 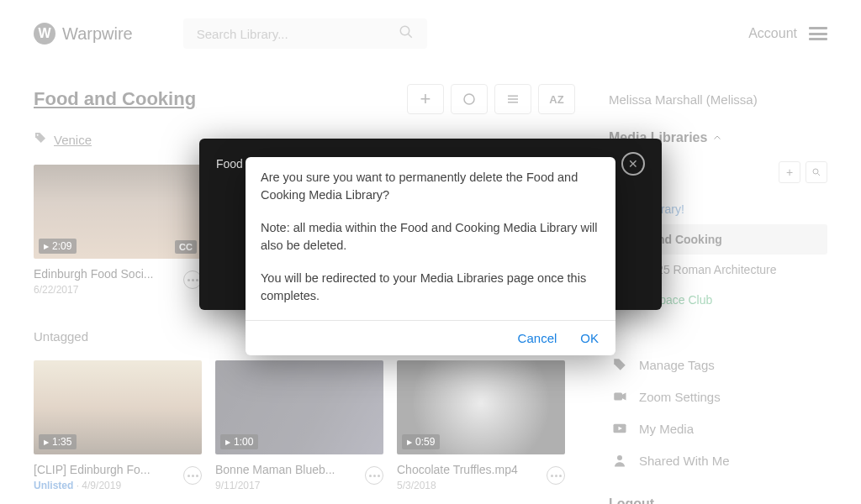 I want to click on cancel-button: Cancel, so click(x=538, y=338).